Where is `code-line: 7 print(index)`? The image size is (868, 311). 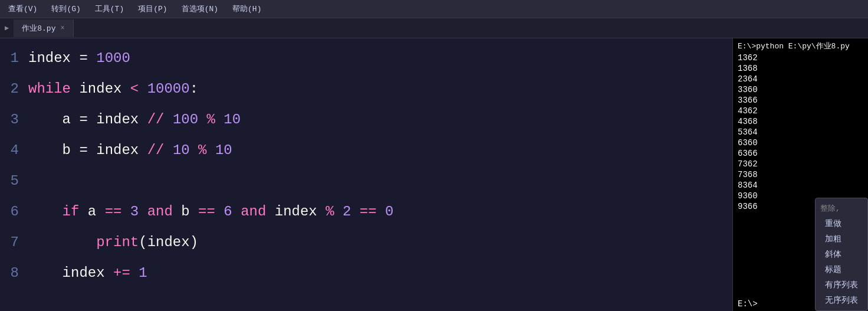 code-line: 7 print(index) is located at coordinates (366, 243).